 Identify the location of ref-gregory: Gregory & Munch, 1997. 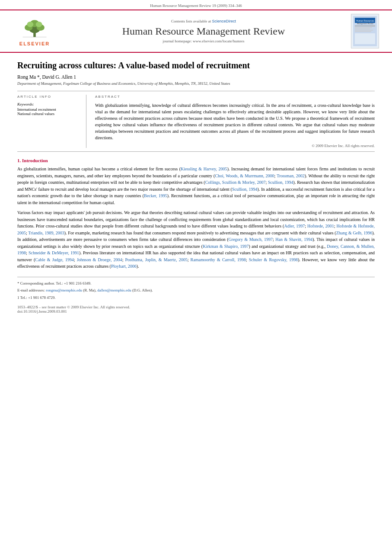
(251, 240).